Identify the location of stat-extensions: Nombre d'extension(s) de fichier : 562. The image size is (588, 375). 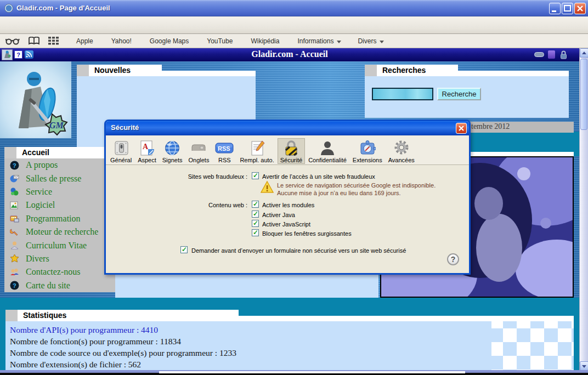
(76, 365).